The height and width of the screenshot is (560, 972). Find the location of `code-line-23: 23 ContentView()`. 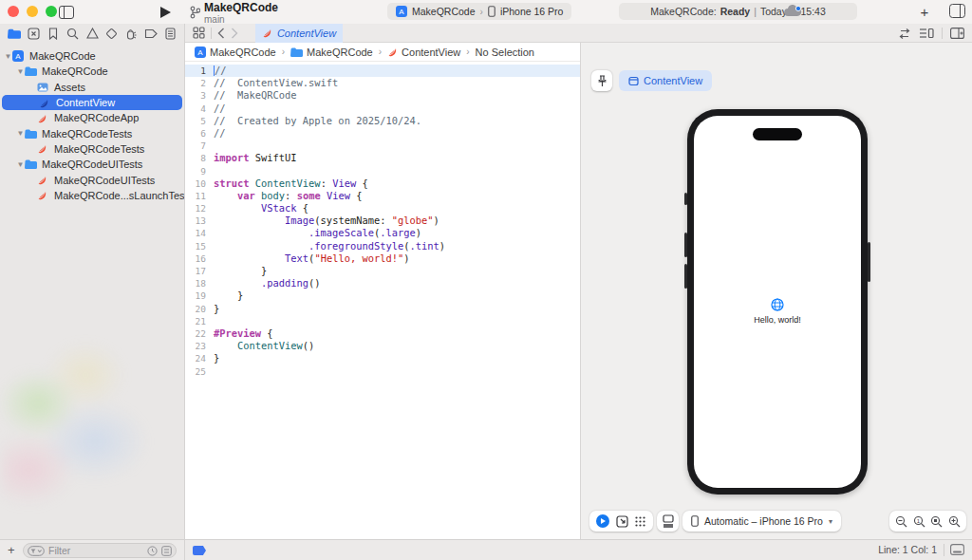

code-line-23: 23 ContentView() is located at coordinates (383, 345).